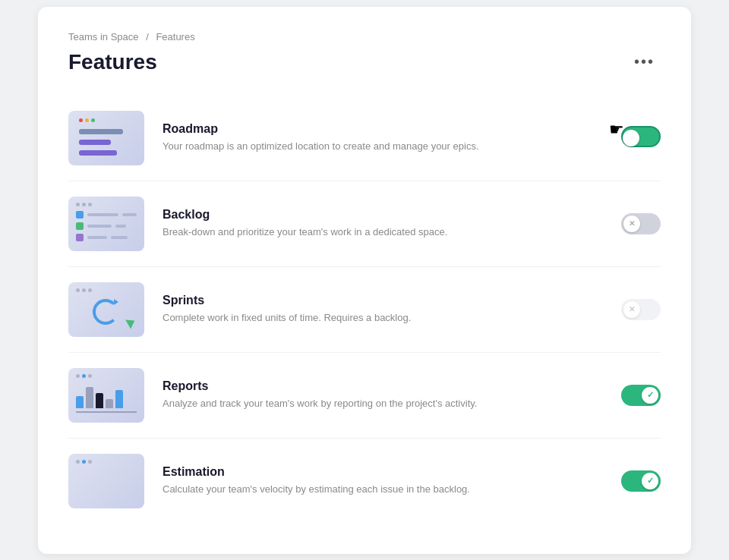 The height and width of the screenshot is (560, 729). What do you see at coordinates (364, 396) in the screenshot?
I see `feature-row-reports: Reports Analyze and track your team's wo…` at bounding box center [364, 396].